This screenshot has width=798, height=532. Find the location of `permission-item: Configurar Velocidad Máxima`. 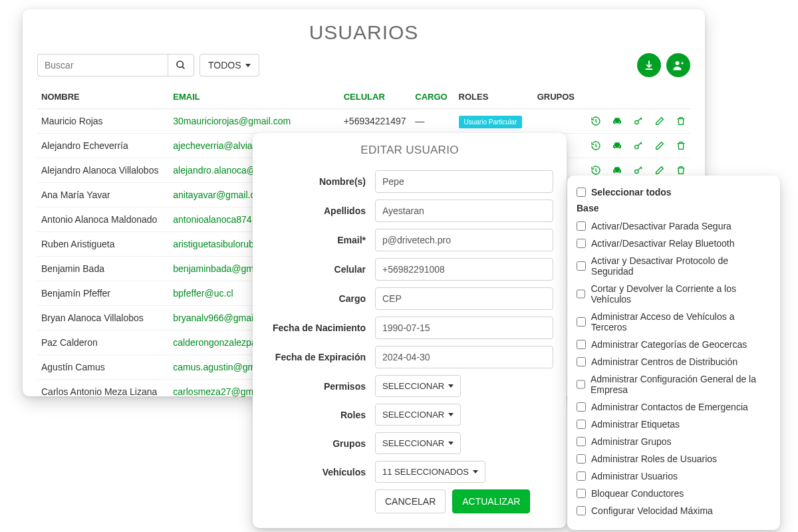

permission-item: Configurar Velocidad Máxima is located at coordinates (674, 511).